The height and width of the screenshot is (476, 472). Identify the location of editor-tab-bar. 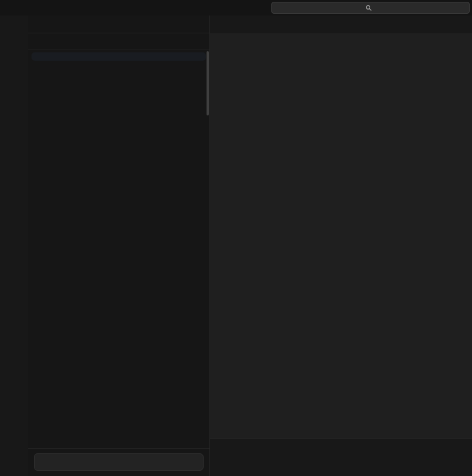
(341, 24).